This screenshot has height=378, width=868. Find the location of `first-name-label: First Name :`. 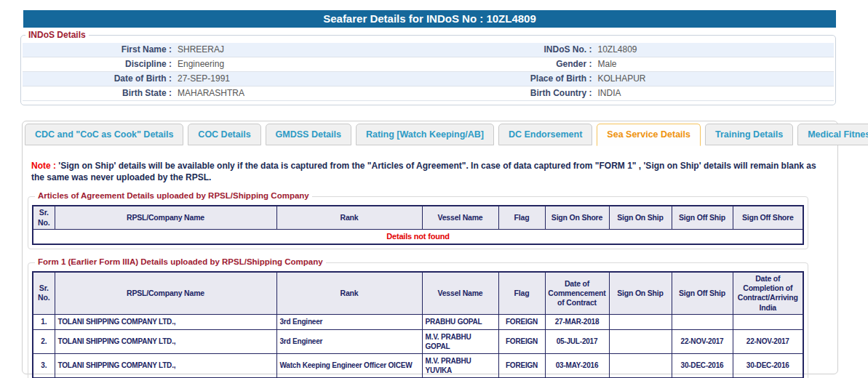

first-name-label: First Name : is located at coordinates (97, 49).